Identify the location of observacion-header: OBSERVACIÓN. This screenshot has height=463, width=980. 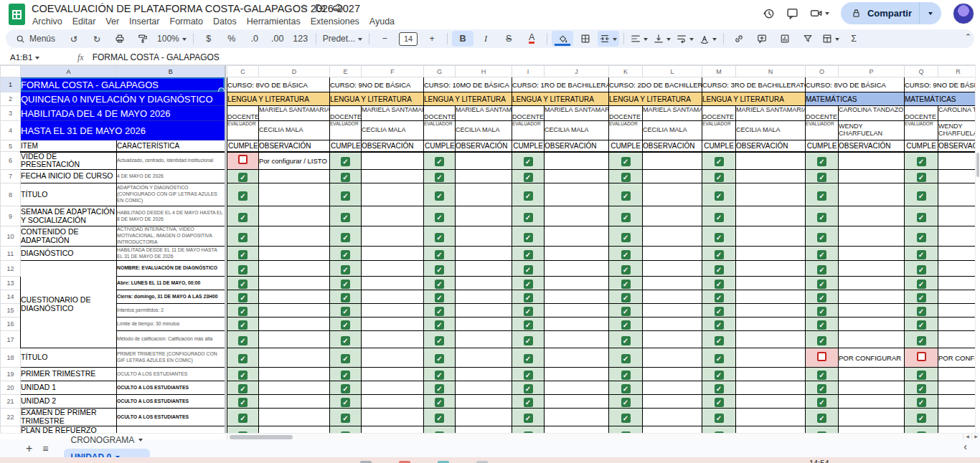
(294, 146).